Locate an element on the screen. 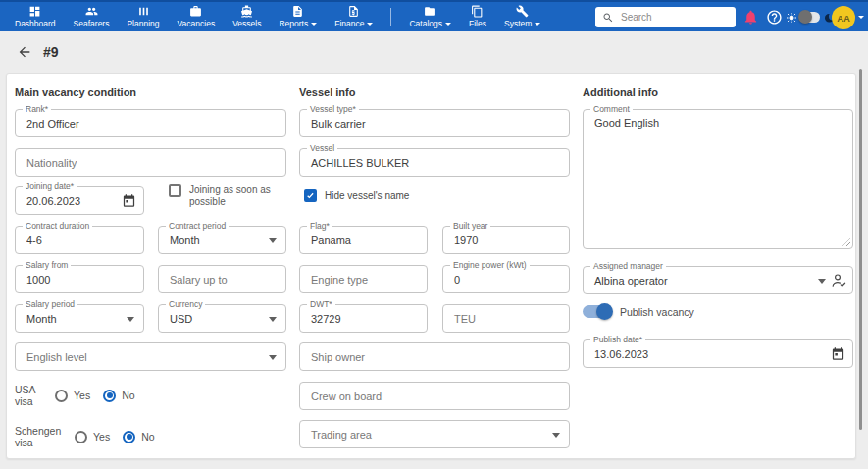 The image size is (868, 469). rank-value: 2nd Officer is located at coordinates (53, 124).